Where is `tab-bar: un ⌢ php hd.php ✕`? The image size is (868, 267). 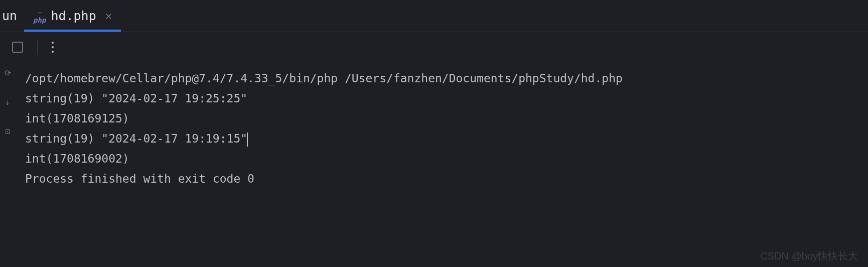
tab-bar: un ⌢ php hd.php ✕ is located at coordinates (434, 16).